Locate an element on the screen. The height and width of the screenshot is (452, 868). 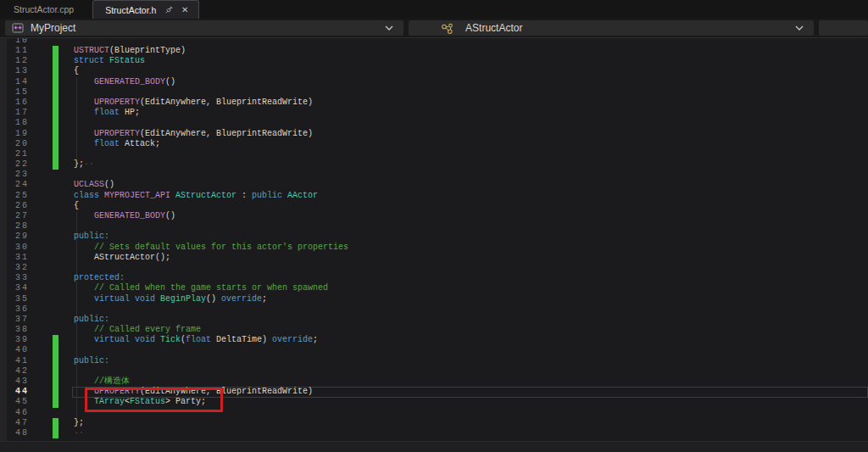
code-line: 32 is located at coordinates (434, 268).